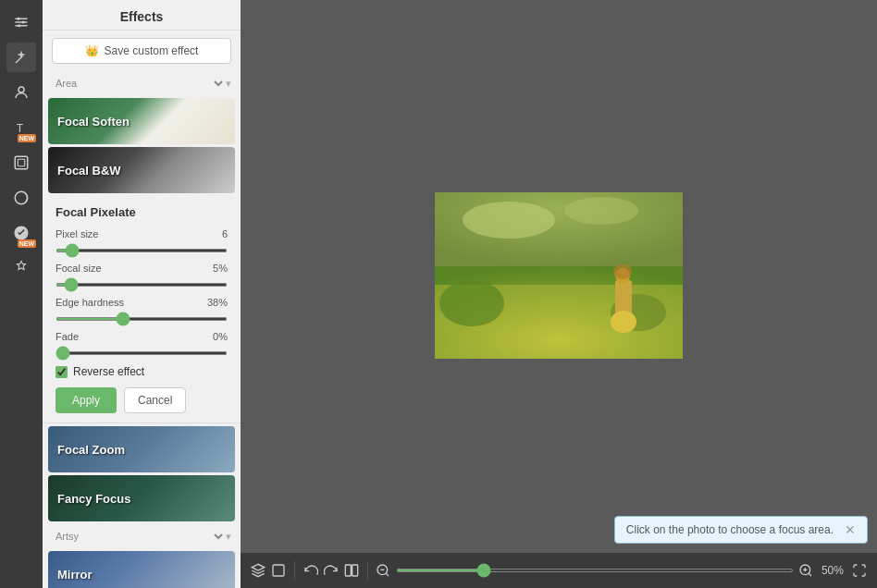  What do you see at coordinates (21, 57) in the screenshot?
I see `wand-icon` at bounding box center [21, 57].